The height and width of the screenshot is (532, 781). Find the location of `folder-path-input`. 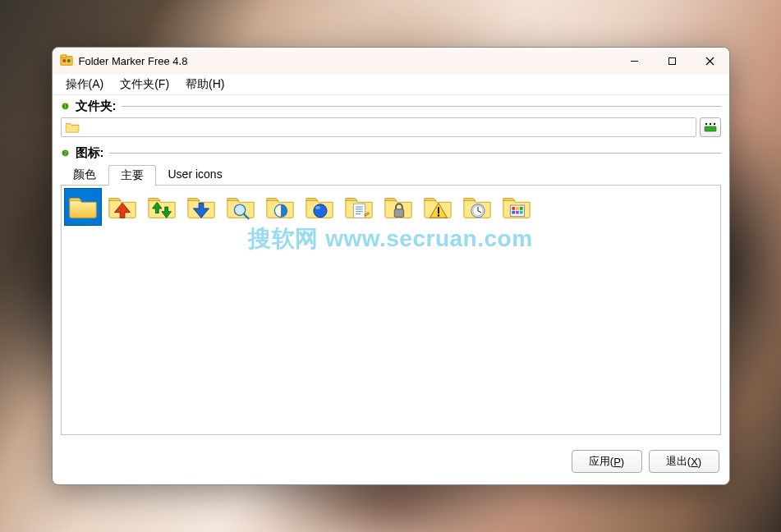

folder-path-input is located at coordinates (379, 127).